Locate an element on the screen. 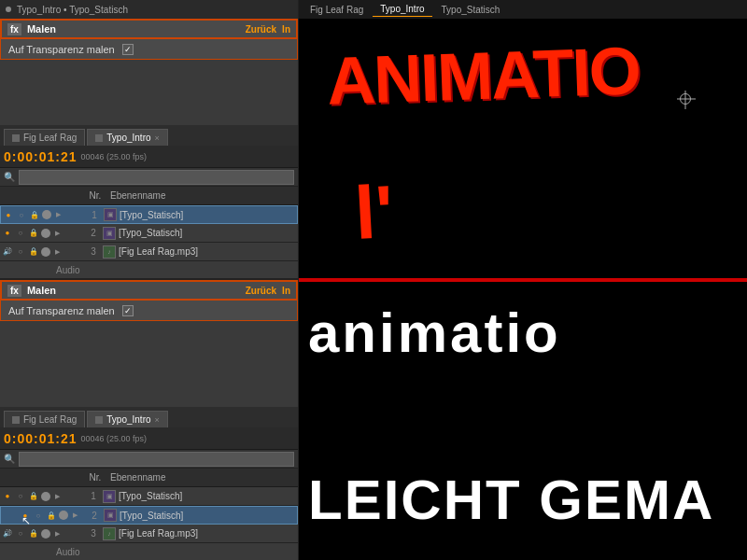 This screenshot has width=747, height=560. layer-row-1-top: ● ○ 🔒 ▶ 1 ▣ [Typo_Statisch] is located at coordinates (149, 215).